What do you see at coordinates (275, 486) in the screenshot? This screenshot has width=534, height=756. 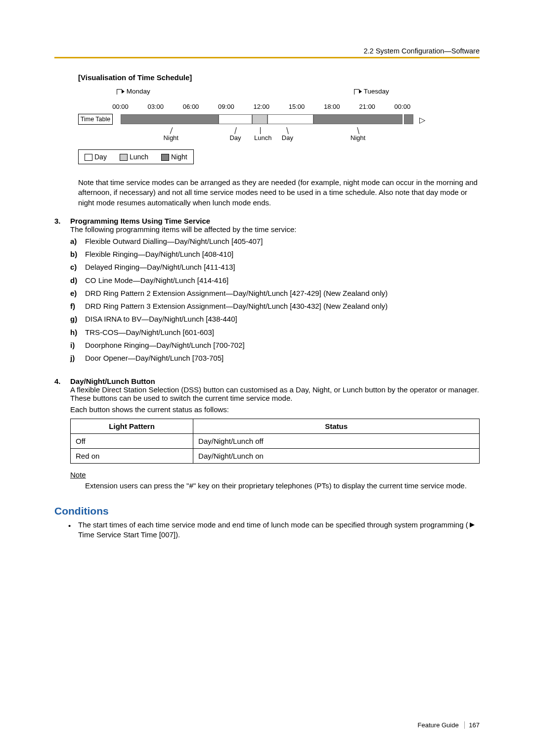 I see `note-body: Extension users can press the "#" key on…` at bounding box center [275, 486].